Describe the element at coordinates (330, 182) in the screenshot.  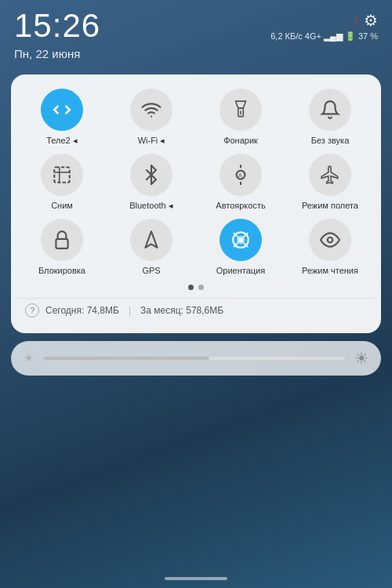
I see `quick-item-airplane: Режим полета` at that location.